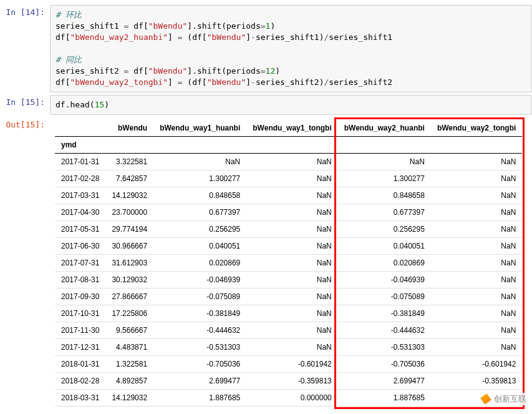  Describe the element at coordinates (25, 105) in the screenshot. I see `in-prompt-15: In [15]:` at that location.